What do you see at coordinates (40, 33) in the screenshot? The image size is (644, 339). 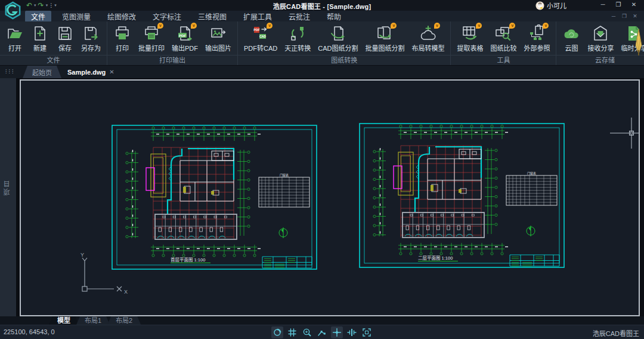 I see `new-icon` at bounding box center [40, 33].